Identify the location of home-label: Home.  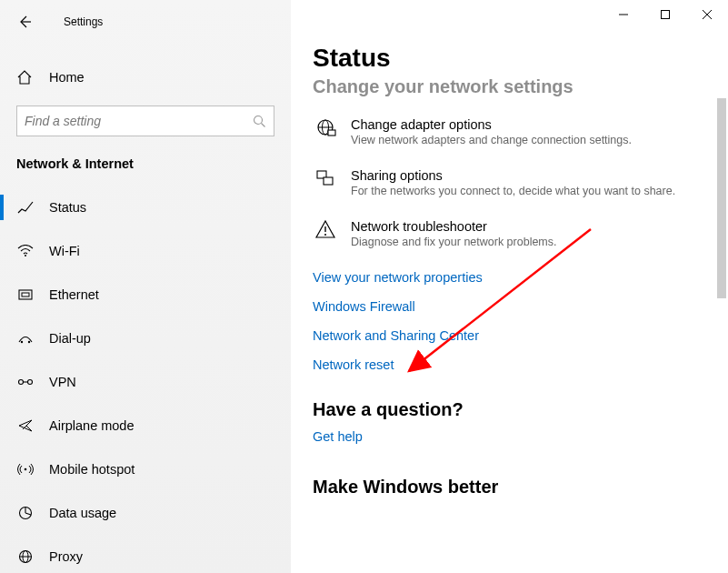
(67, 77).